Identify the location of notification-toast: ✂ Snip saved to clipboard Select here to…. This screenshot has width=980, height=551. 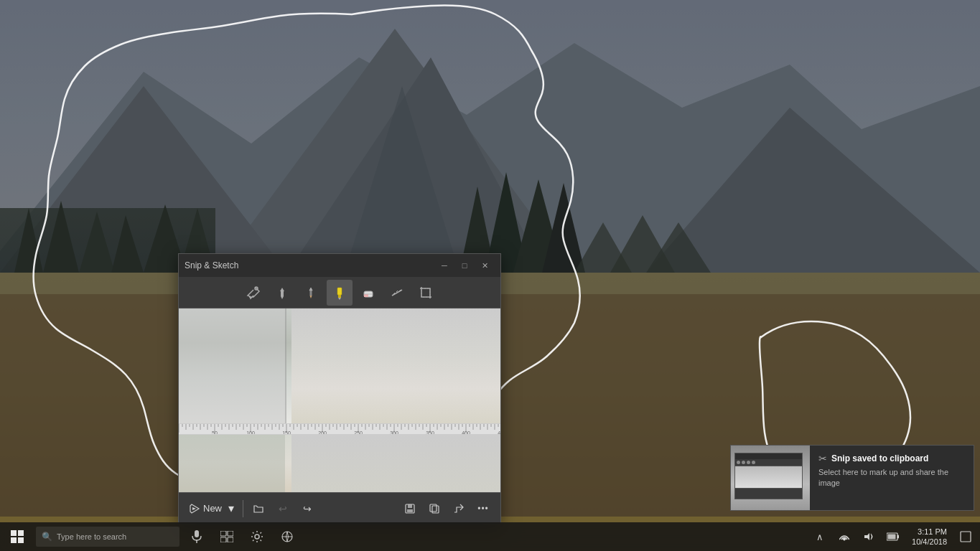
(852, 478).